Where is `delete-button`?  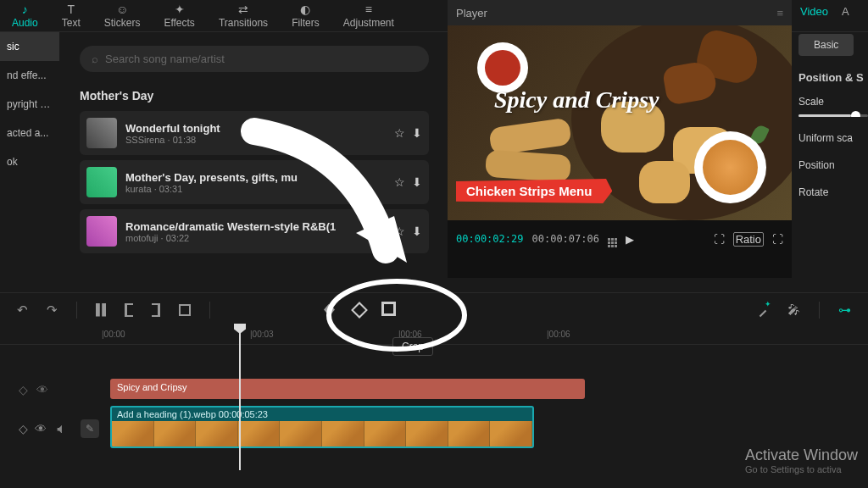
delete-button is located at coordinates (185, 310).